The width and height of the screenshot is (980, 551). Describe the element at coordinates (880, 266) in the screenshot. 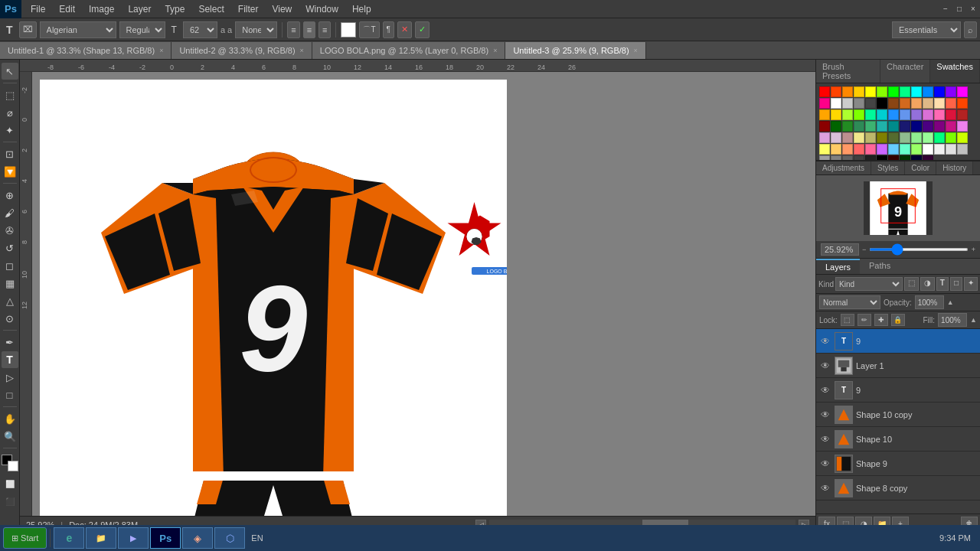

I see `tab-paths: Paths` at that location.